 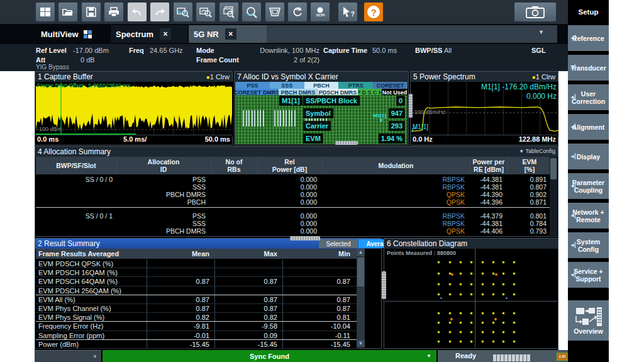 I want to click on zoom-trace-icon, so click(x=183, y=12).